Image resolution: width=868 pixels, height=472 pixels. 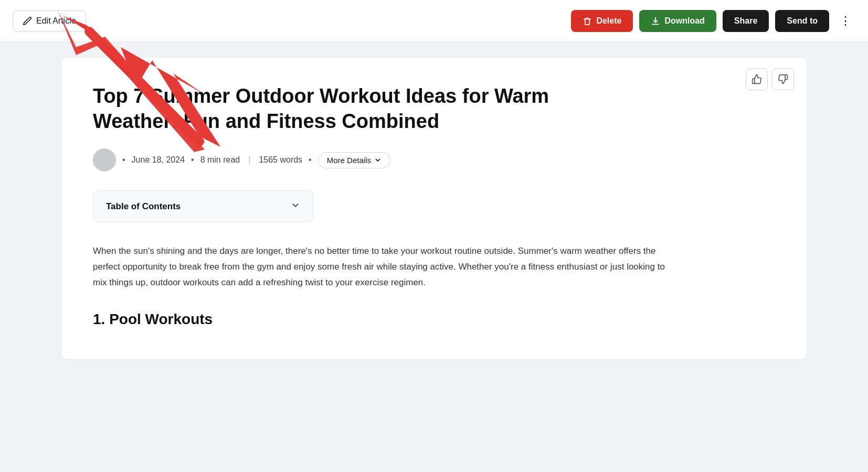 What do you see at coordinates (783, 79) in the screenshot?
I see `thumbs-down-button` at bounding box center [783, 79].